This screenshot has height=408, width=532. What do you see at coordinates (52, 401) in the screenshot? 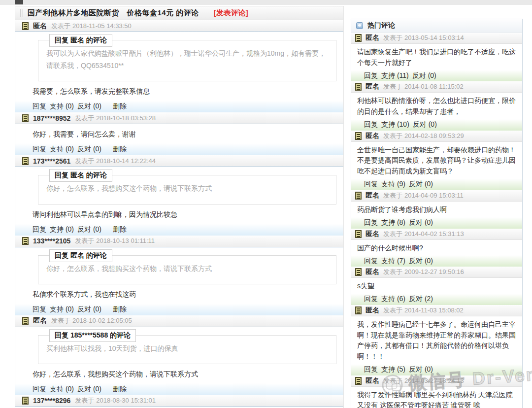
I see `comment-author: 137****8296` at bounding box center [52, 401].